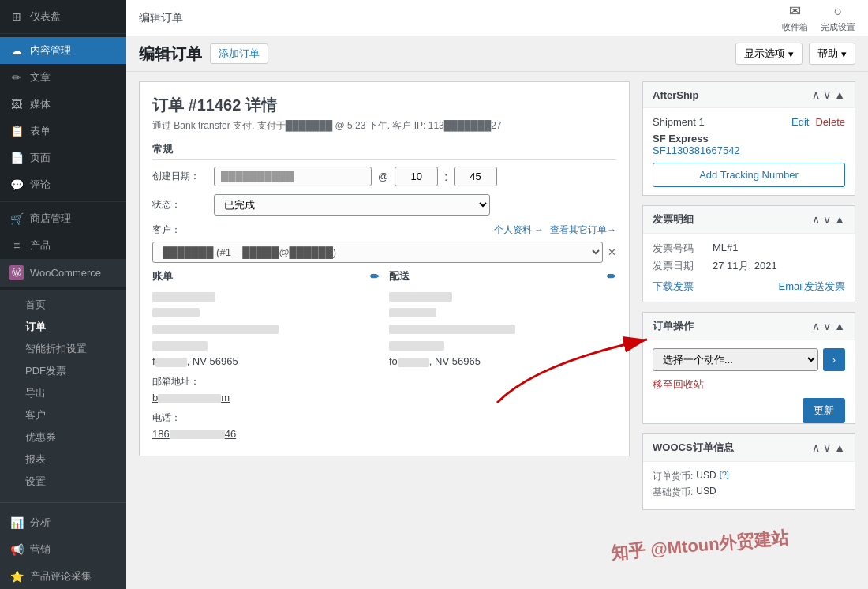  I want to click on woocs-panel: WOOCS订单信息 ∧ ∨ ▲ 订单货币: USD [?], so click(749, 472).